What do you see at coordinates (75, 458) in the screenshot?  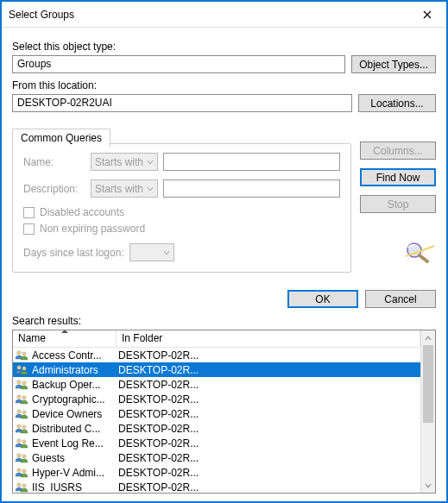 I see `row-name: Guests` at bounding box center [75, 458].